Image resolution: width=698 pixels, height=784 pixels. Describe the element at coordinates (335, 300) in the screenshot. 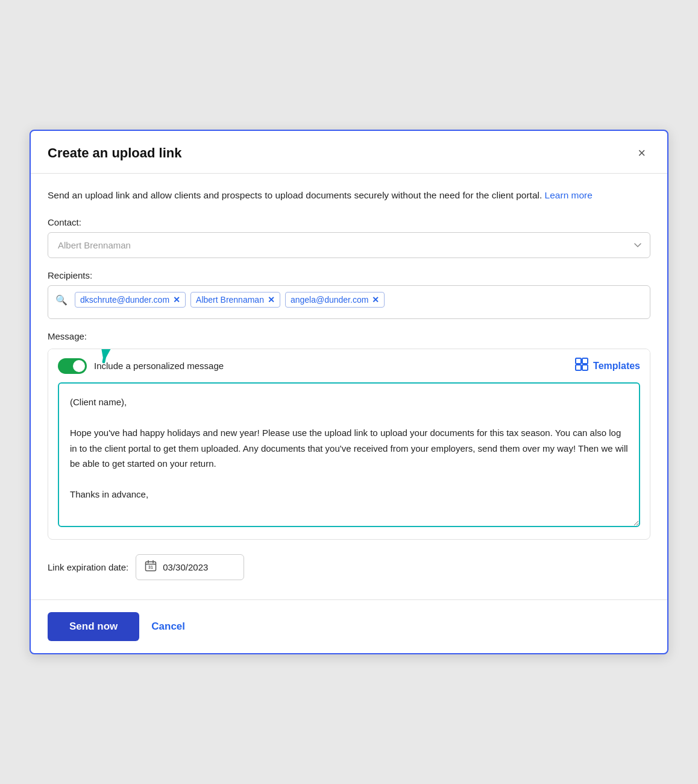

I see `recipient-tag-3: angela@dunder.com ✕` at that location.